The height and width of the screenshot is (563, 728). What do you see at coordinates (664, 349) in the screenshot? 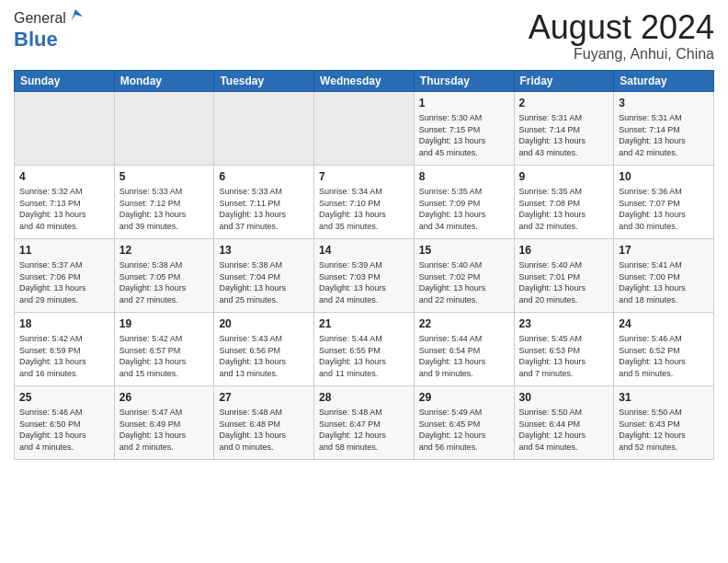
I see `calendar-cell: 24Sunrise: 5:46 AM Sunset: 6:52 PM Dayli…` at bounding box center [664, 349].